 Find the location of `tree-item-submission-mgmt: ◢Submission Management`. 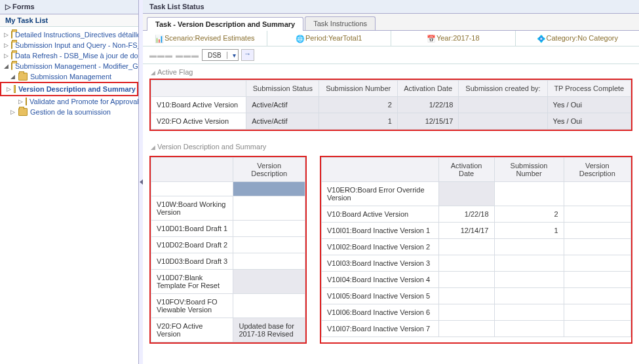

tree-item-submission-mgmt: ◢Submission Management is located at coordinates (69, 77).